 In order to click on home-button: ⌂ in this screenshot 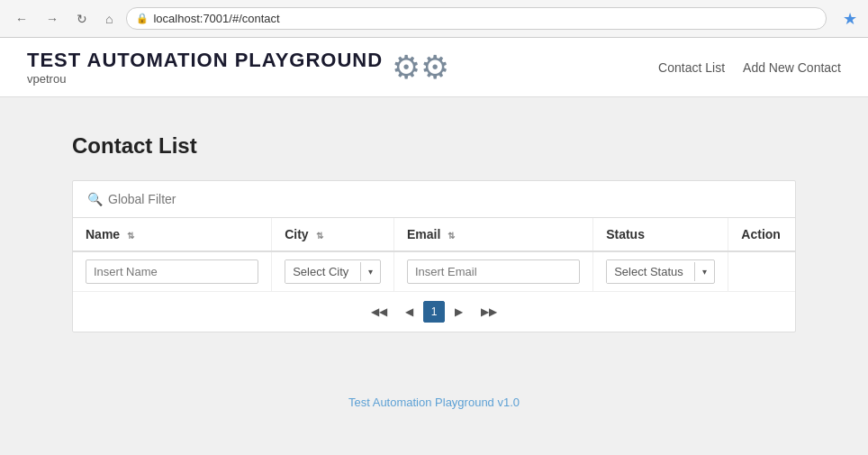, I will do `click(109, 19)`.